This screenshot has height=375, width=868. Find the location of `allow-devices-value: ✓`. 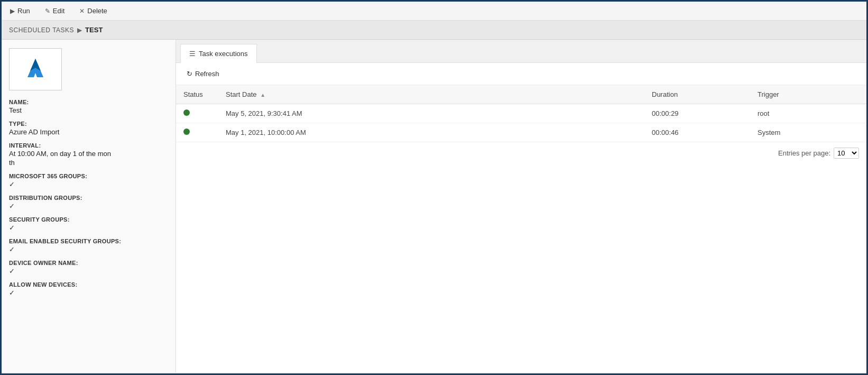

allow-devices-value: ✓ is located at coordinates (89, 293).